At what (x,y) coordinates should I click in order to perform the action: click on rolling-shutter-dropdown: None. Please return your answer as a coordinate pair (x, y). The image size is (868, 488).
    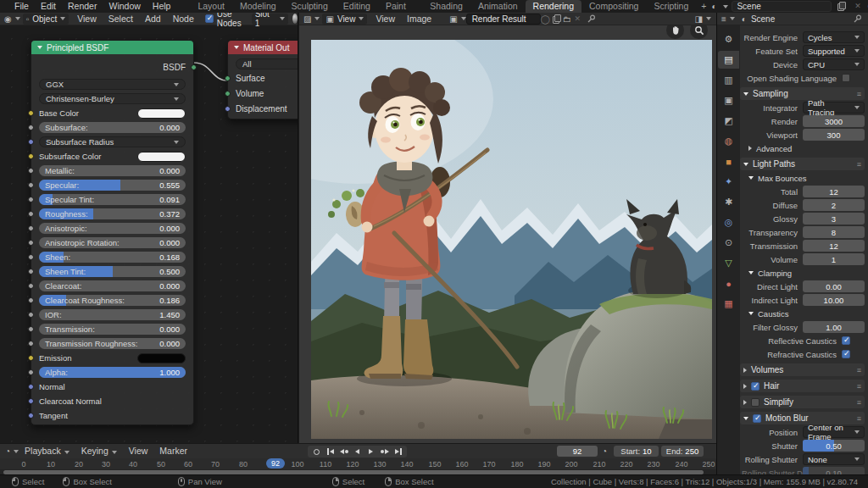
    Looking at the image, I should click on (834, 459).